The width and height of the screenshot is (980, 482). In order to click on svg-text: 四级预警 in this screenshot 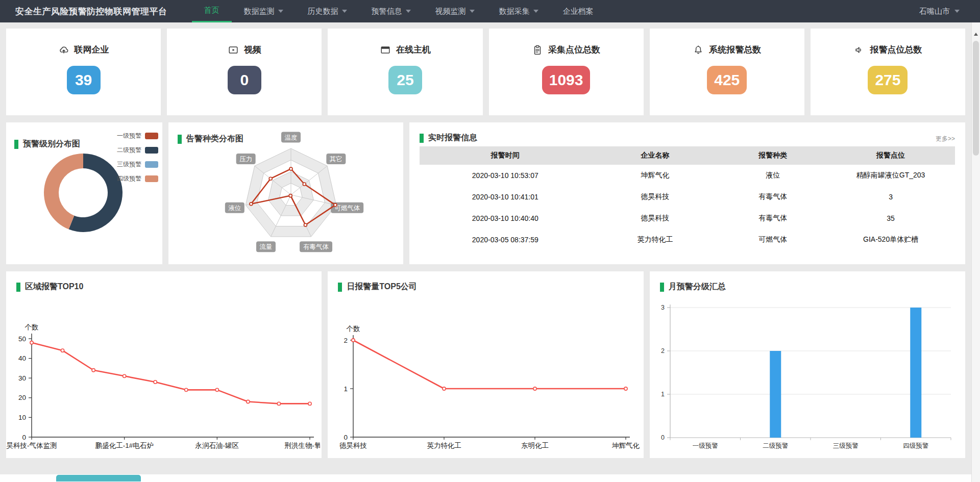, I will do `click(916, 446)`.